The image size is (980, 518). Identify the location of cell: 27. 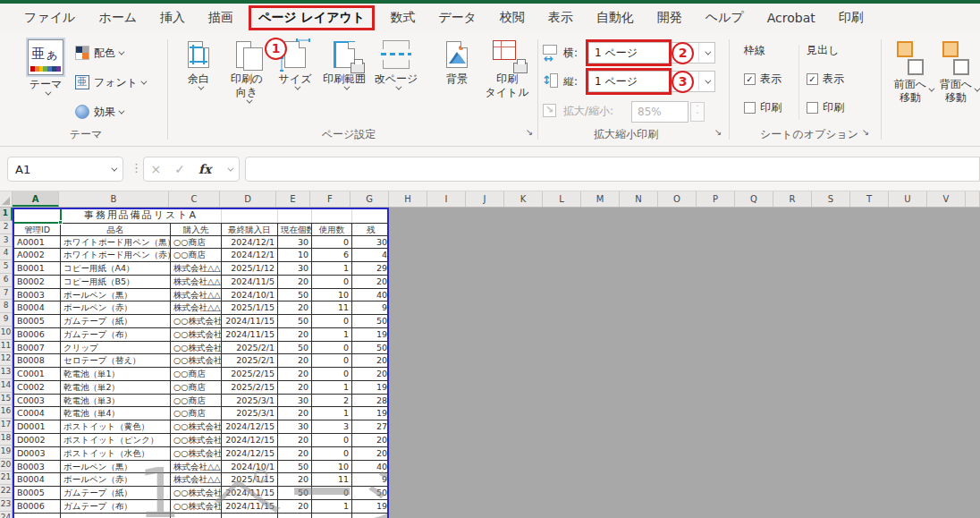
(370, 428).